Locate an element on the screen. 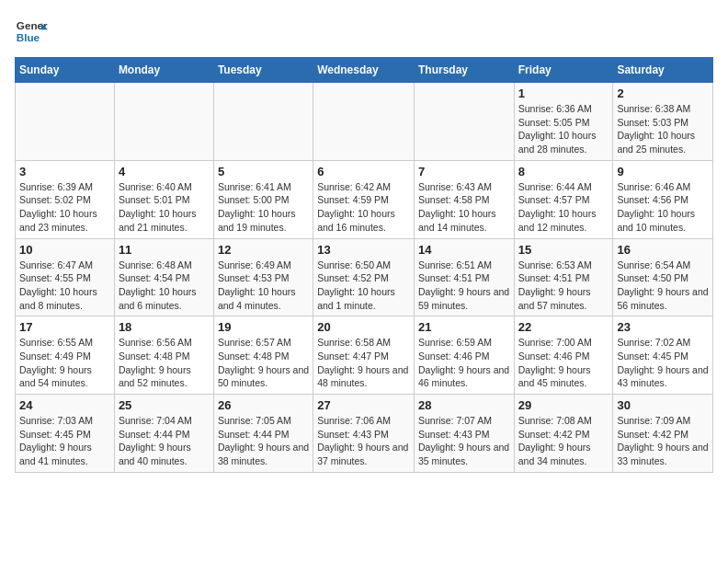  calendar-cell: 23Sunrise: 7:02 AM Sunset: 4:45 PM Dayli… is located at coordinates (664, 355).